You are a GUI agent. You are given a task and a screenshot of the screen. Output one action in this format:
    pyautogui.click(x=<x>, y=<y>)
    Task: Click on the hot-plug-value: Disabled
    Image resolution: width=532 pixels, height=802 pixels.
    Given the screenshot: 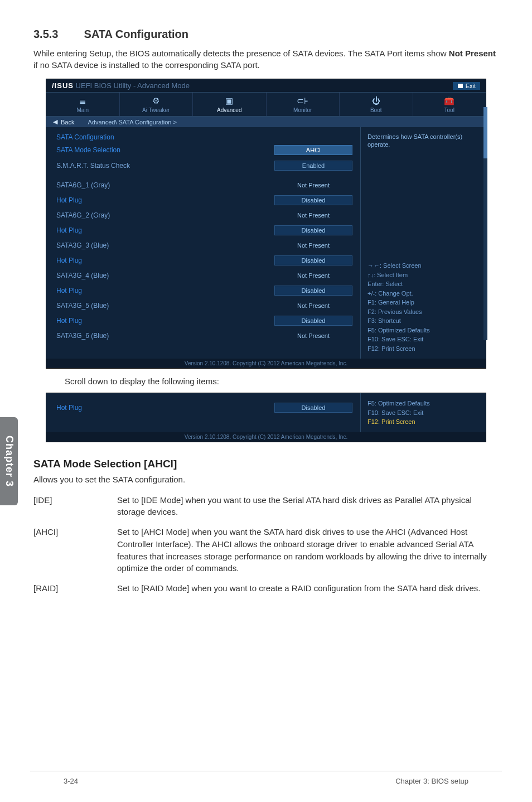 What is the action you would take?
    pyautogui.click(x=313, y=408)
    